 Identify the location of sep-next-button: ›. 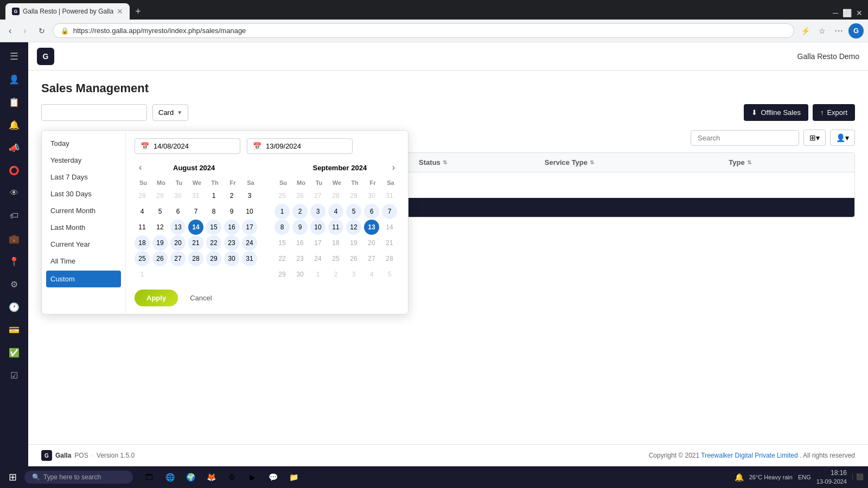
(394, 168).